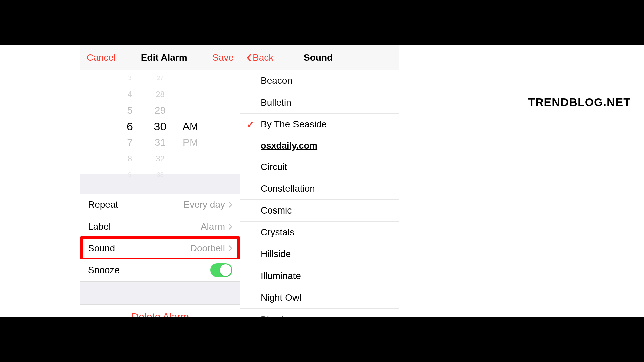  I want to click on picker-hour-option: 9, so click(130, 175).